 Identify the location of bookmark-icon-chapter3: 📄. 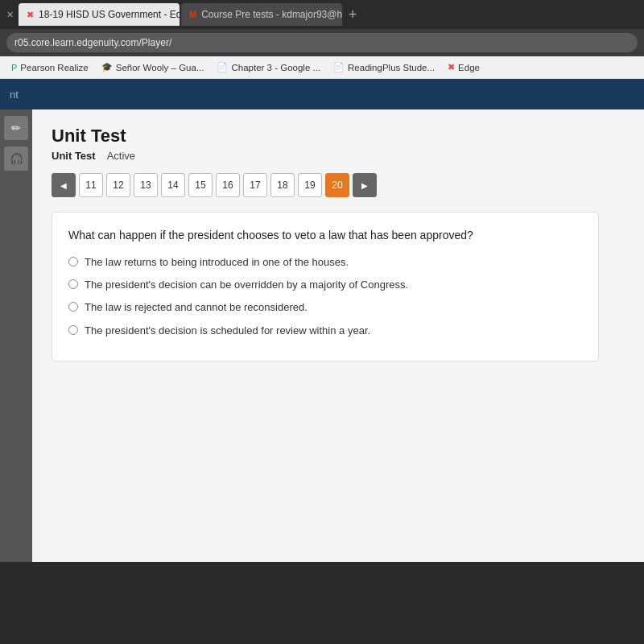
(222, 68).